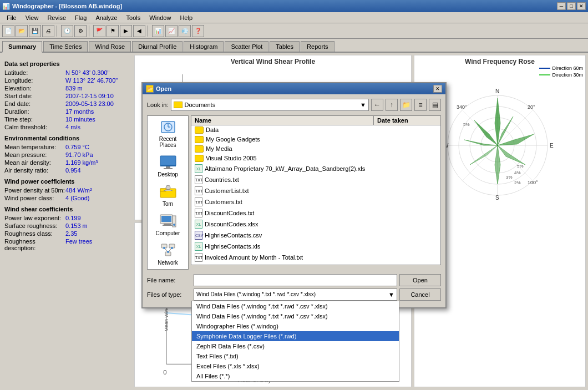 The height and width of the screenshot is (390, 588). Describe the element at coordinates (150, 89) in the screenshot. I see `dialog-icon: 📂` at that location.